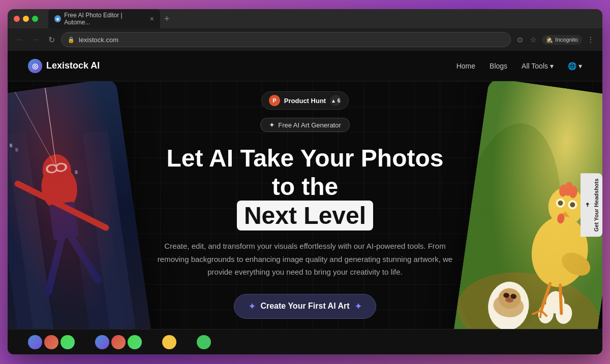 The height and width of the screenshot is (364, 610). I want to click on incognito-label: Incognito, so click(566, 40).